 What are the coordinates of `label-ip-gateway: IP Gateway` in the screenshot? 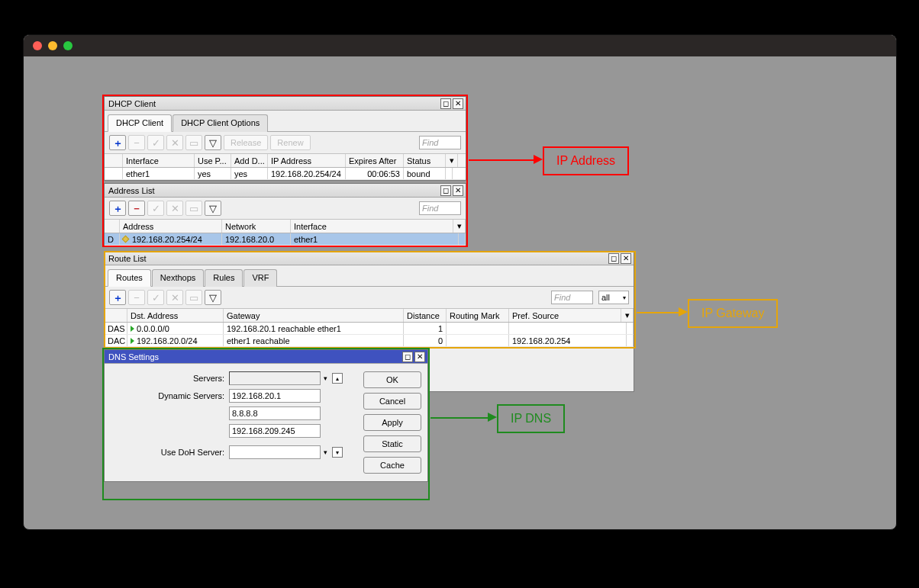 It's located at (733, 313).